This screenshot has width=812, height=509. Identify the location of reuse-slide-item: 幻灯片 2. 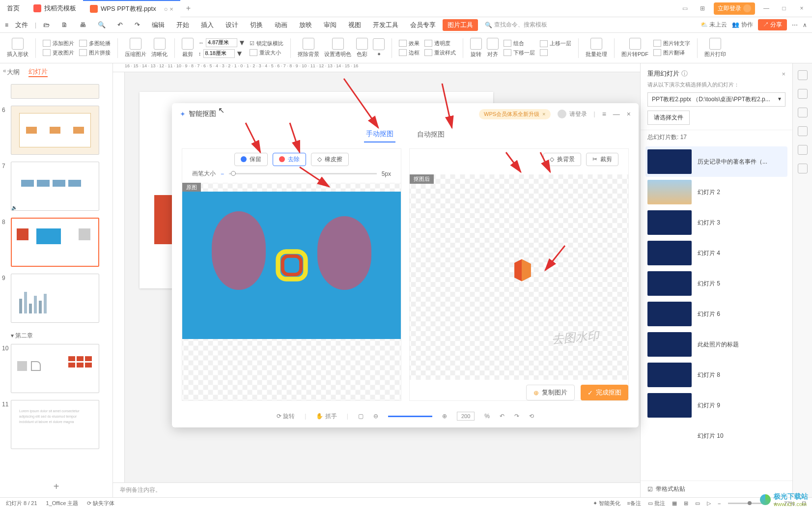
(716, 192).